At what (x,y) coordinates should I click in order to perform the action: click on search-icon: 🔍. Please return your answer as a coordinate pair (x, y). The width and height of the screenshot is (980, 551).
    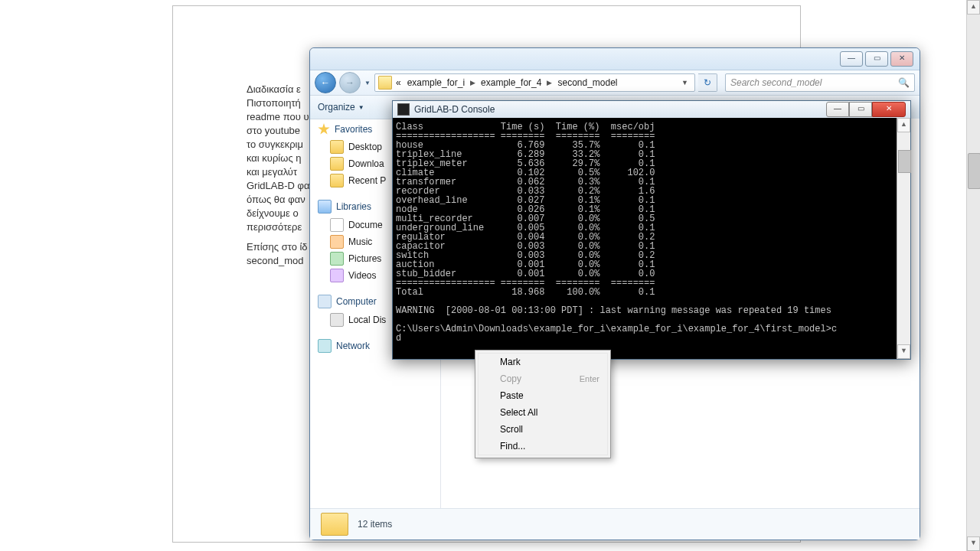
    Looking at the image, I should click on (903, 83).